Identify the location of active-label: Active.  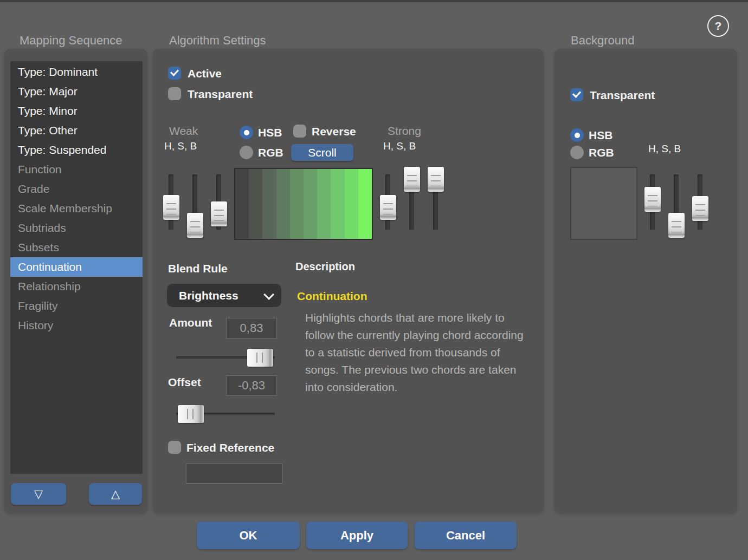
(205, 74).